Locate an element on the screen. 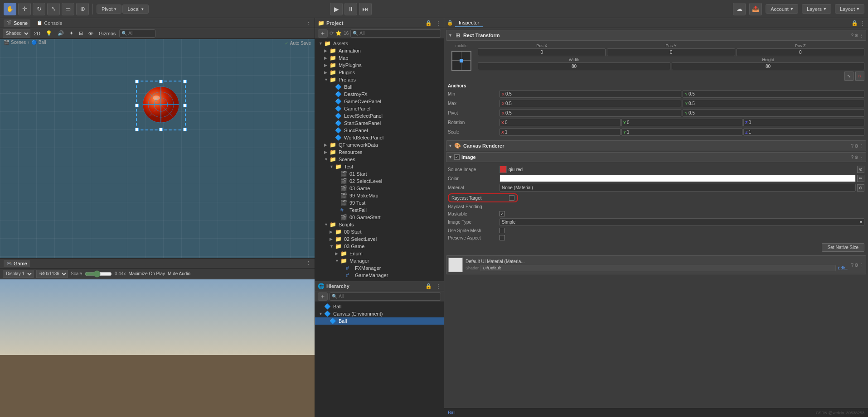 The height and width of the screenshot is (417, 868). rotation-z: Z 0 is located at coordinates (804, 122).